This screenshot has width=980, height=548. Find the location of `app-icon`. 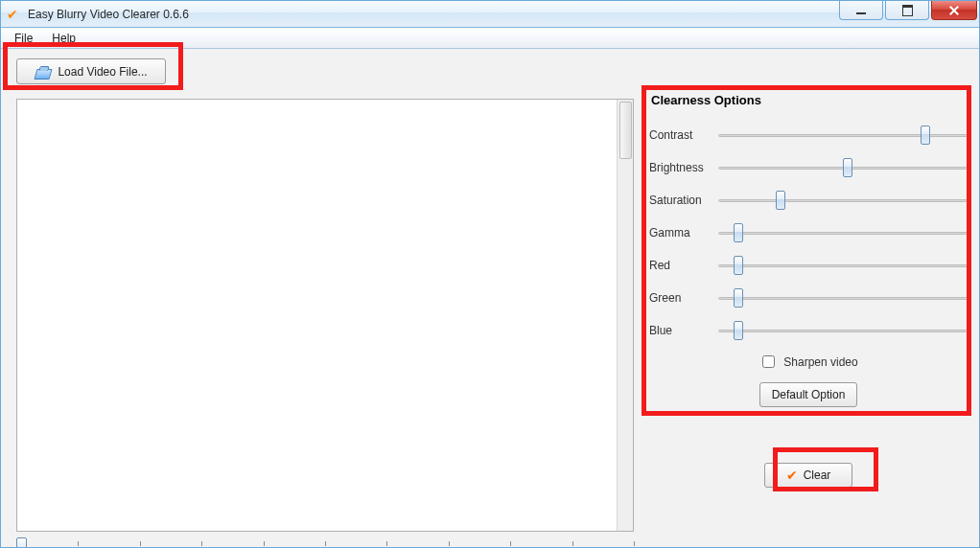

app-icon is located at coordinates (14, 14).